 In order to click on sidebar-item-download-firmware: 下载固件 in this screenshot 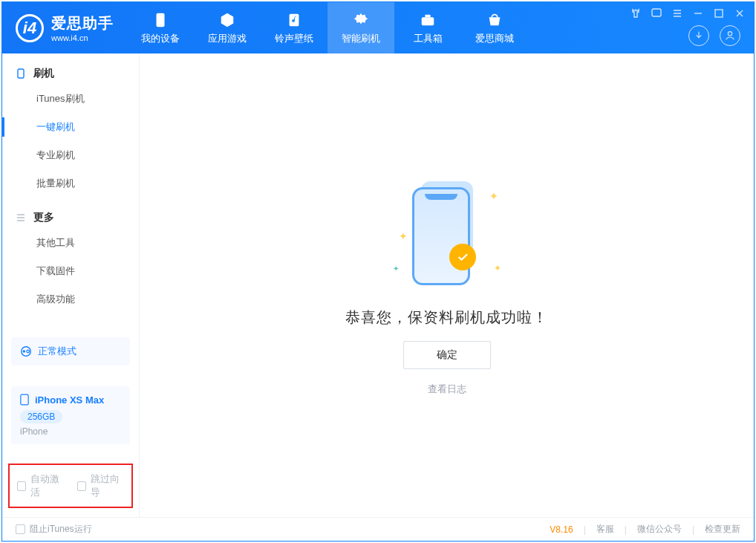, I will do `click(71, 271)`.